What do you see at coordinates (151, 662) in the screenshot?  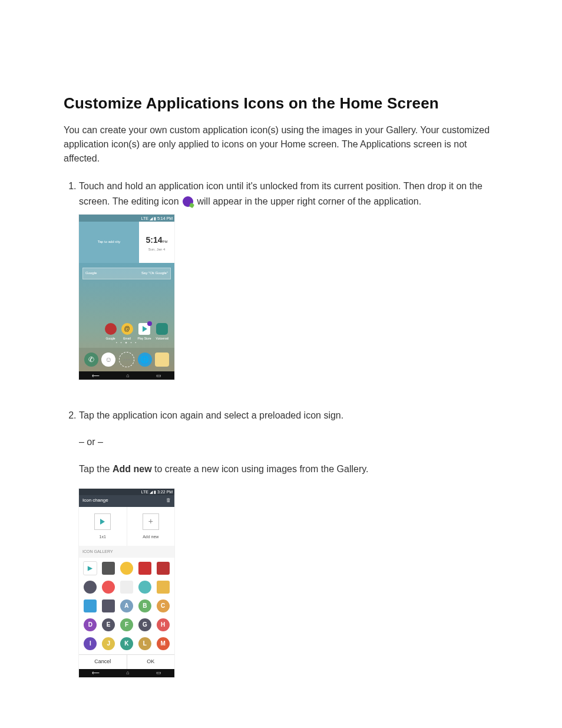 I see `ok-button: OK` at bounding box center [151, 662].